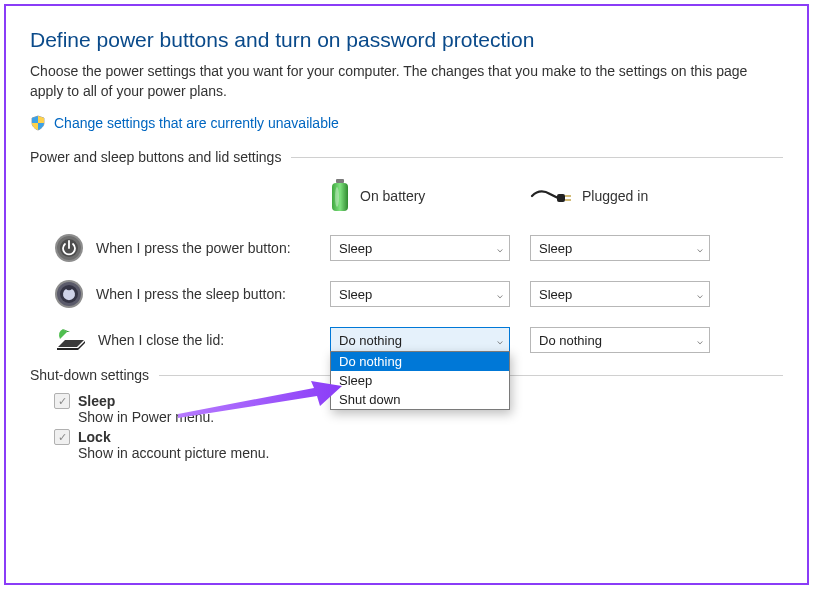  What do you see at coordinates (340, 196) in the screenshot?
I see `battery-icon` at bounding box center [340, 196].